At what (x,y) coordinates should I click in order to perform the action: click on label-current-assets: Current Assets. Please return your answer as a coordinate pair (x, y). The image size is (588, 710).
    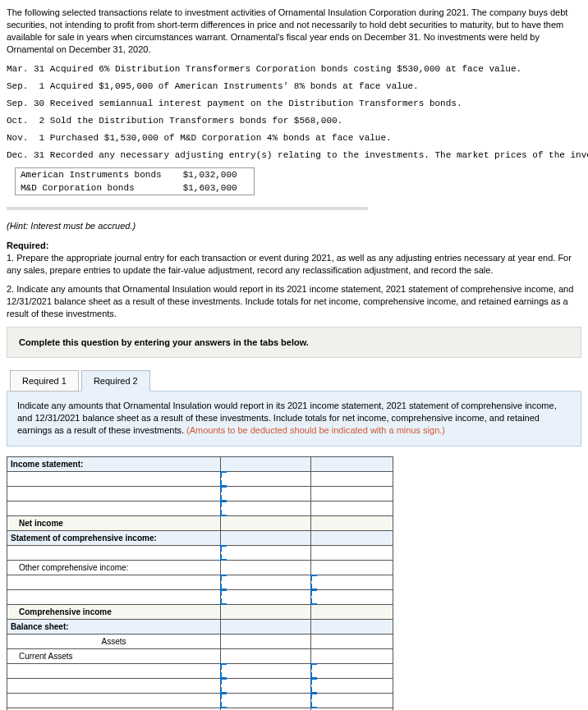
    Looking at the image, I should click on (114, 656).